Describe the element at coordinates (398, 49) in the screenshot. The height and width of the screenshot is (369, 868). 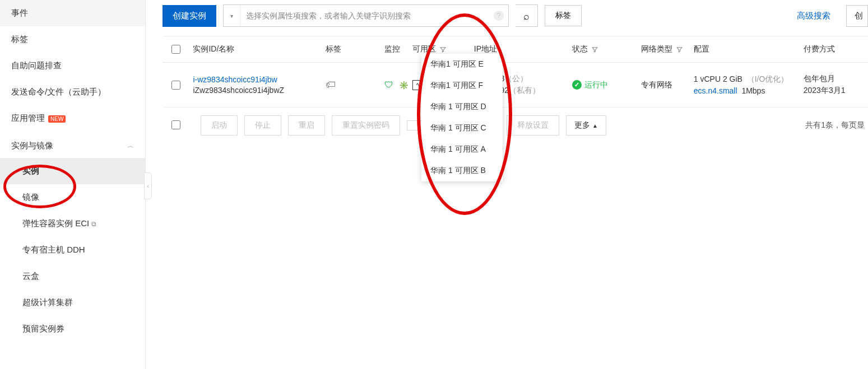
I see `col-monitor: 监控` at that location.